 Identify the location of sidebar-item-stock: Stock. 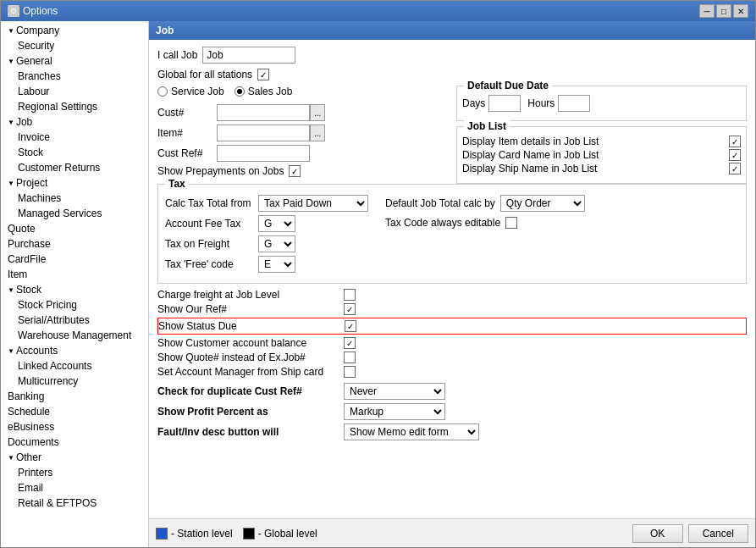
(74, 152).